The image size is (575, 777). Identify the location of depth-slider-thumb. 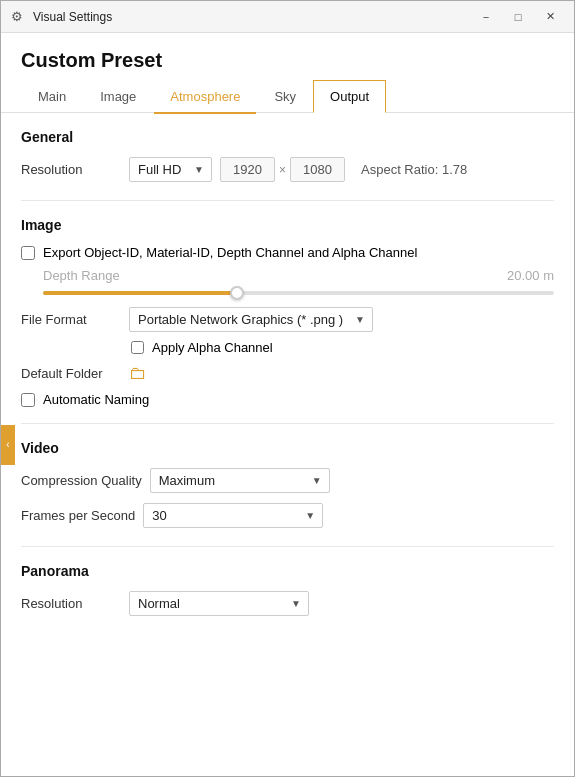
(237, 293).